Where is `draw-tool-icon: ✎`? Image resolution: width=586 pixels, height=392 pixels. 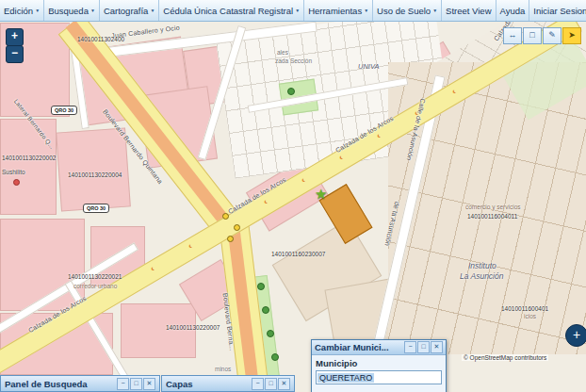
draw-tool-icon: ✎ is located at coordinates (552, 36).